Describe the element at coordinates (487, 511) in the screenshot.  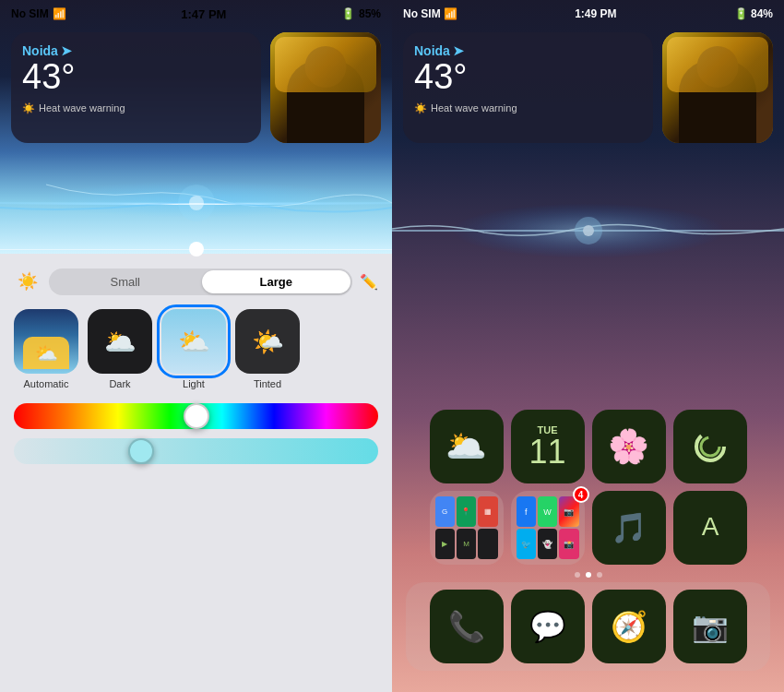
I see `folder-icon-drive: ▦` at that location.